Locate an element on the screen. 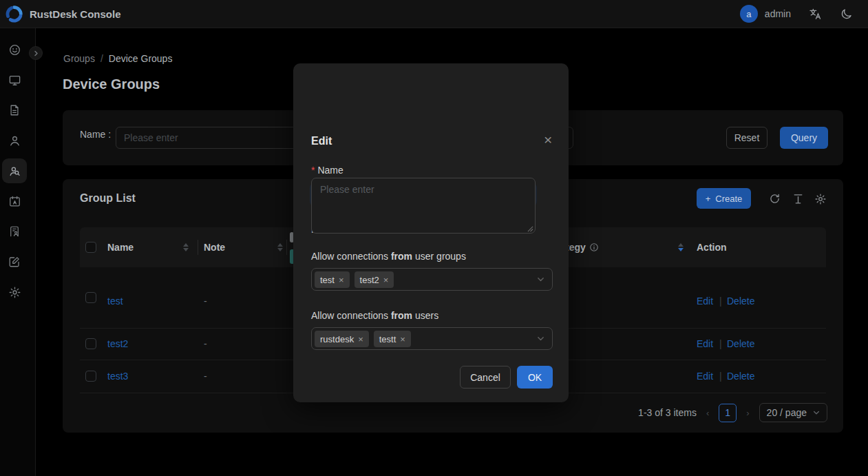  sidebar-item-self-service is located at coordinates (14, 262).